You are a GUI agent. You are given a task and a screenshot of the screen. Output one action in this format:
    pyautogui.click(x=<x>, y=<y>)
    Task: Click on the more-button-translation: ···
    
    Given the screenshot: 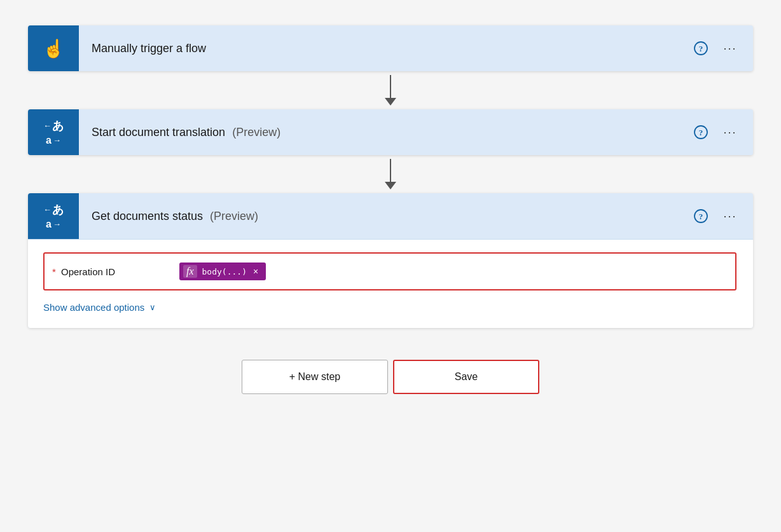 What is the action you would take?
    pyautogui.click(x=730, y=132)
    